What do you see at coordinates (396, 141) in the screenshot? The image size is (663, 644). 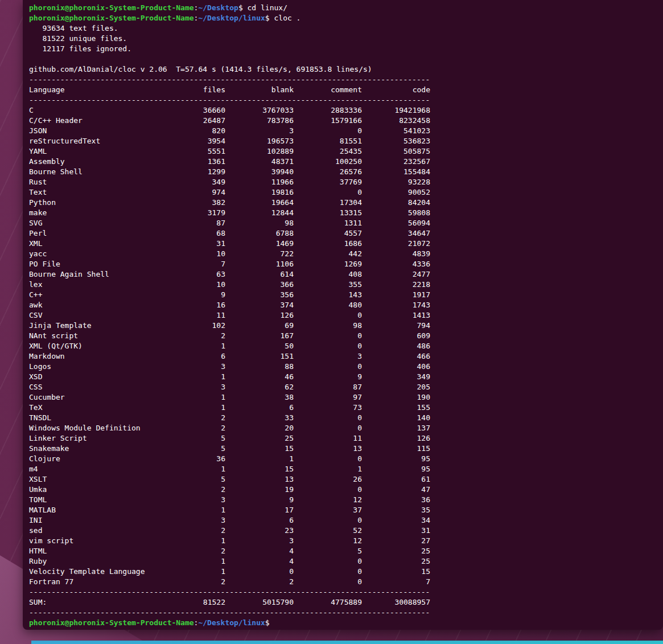 I see `cell-code: 536823` at bounding box center [396, 141].